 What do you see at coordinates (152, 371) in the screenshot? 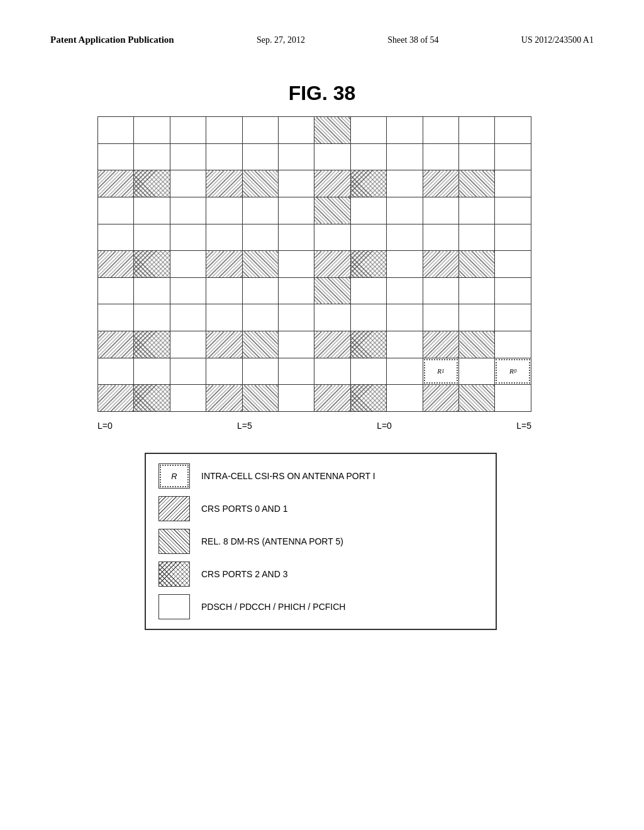
I see `cell-r10c2` at bounding box center [152, 371].